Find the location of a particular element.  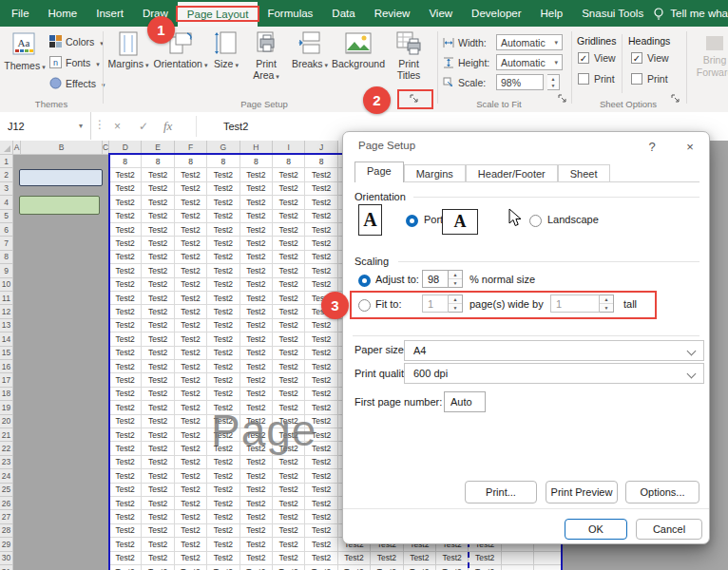

row-header-15: 15 is located at coordinates (7, 353).